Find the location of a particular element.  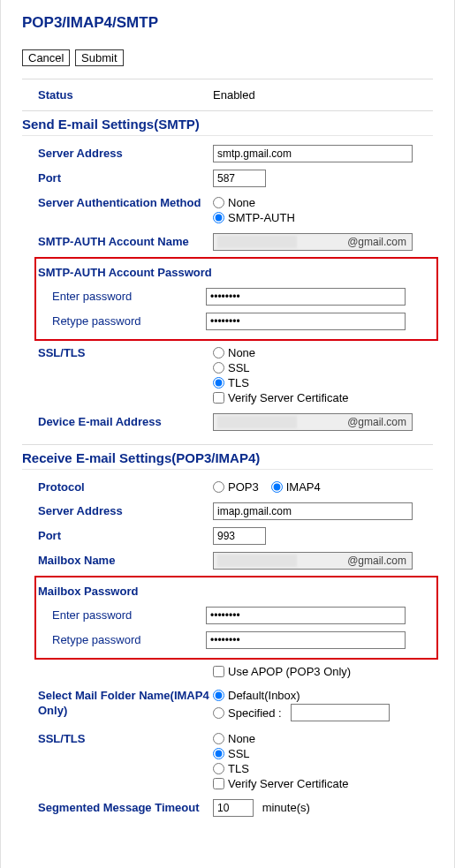

recv-password-highlight: Mailbox Password Enter password Retype p… is located at coordinates (237, 618).